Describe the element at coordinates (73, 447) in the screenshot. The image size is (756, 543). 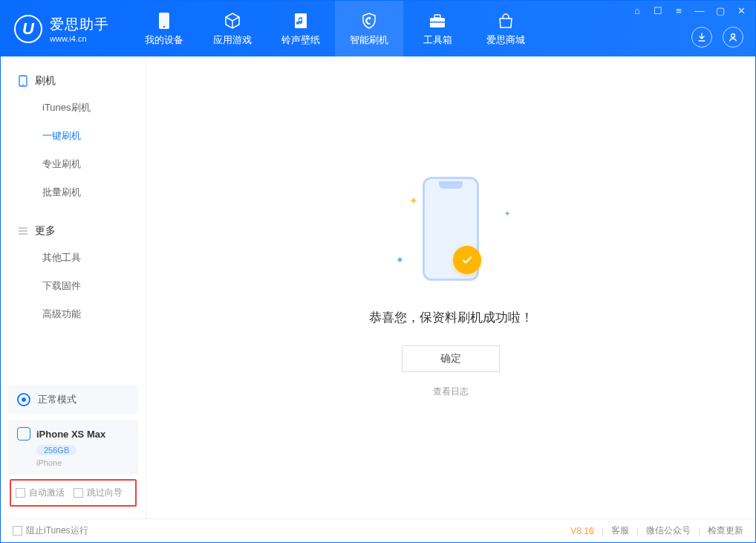
I see `device-card: iPhone XS Max 256GB iPhone` at that location.